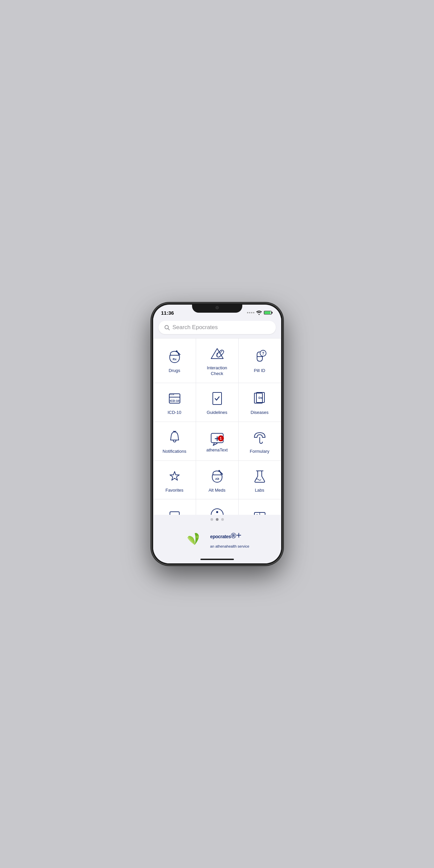 This screenshot has width=434, height=868. What do you see at coordinates (175, 491) in the screenshot?
I see `favorites-label: Favorites` at bounding box center [175, 491].